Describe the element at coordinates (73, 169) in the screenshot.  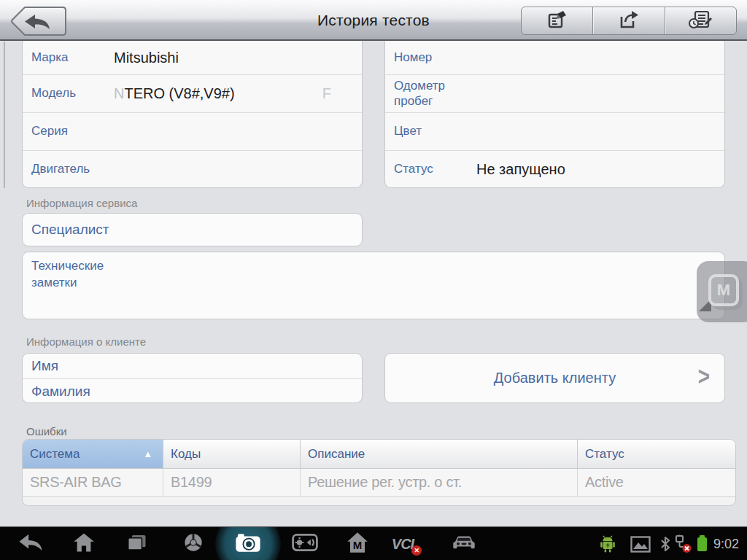
I see `field-label-engine: Двигатель` at that location.